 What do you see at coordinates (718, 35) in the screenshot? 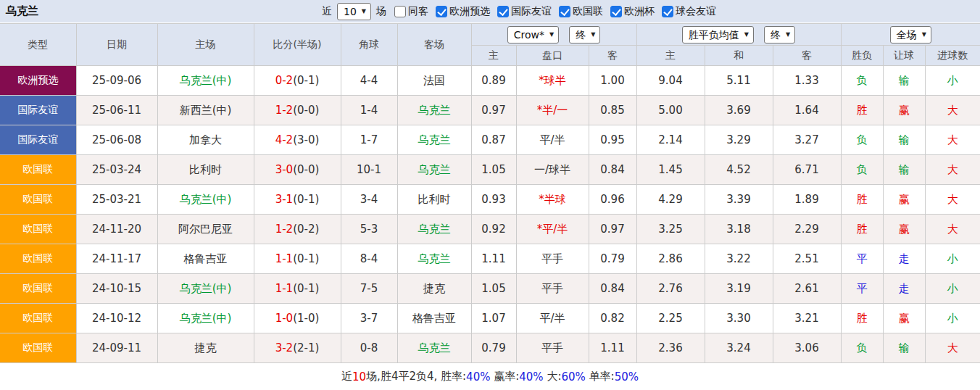
I see `europe-odds-select: 胜平负均值 ▼` at bounding box center [718, 35].